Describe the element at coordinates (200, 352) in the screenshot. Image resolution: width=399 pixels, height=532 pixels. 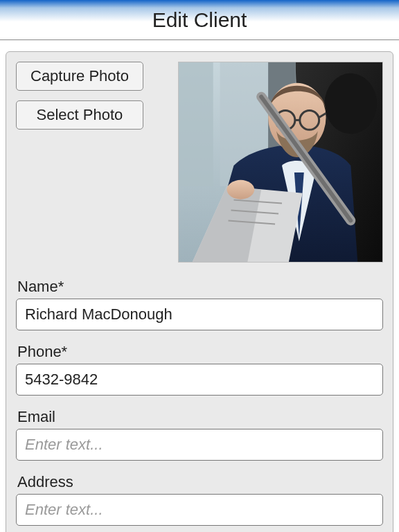
I see `phone-label: Phone*` at that location.